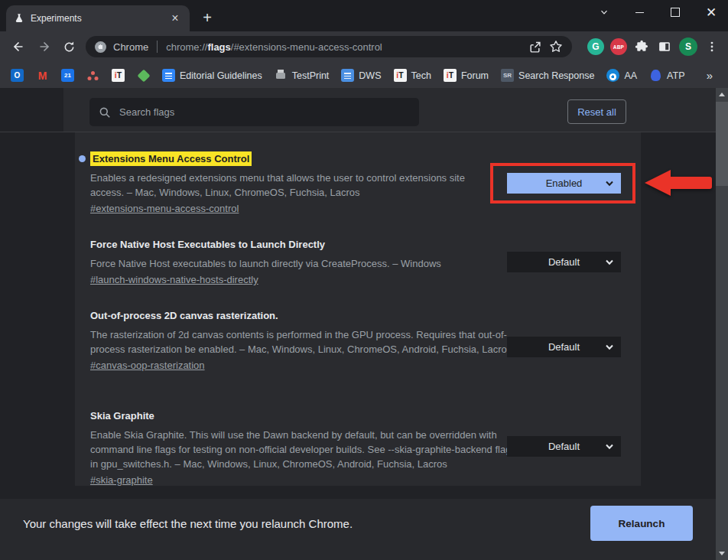 The width and height of the screenshot is (728, 560). What do you see at coordinates (548, 76) in the screenshot?
I see `bookmark-search-response: SRSearch Response` at bounding box center [548, 76].